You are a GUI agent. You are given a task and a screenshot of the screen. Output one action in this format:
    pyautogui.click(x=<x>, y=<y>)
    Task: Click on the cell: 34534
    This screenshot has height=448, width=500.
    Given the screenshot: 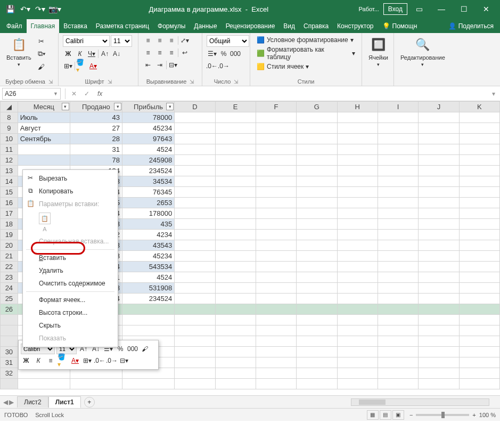 What is the action you would take?
    pyautogui.click(x=149, y=182)
    